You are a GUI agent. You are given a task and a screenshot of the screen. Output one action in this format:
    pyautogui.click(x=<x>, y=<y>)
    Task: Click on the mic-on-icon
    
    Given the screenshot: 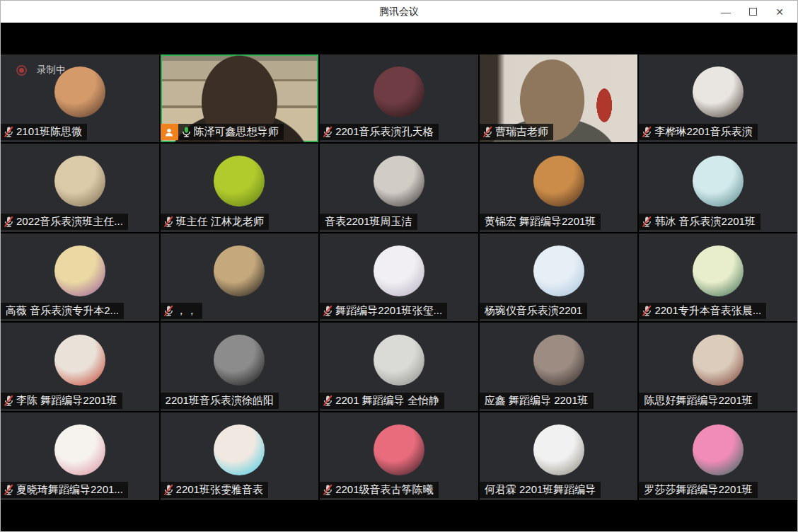 What is the action you would take?
    pyautogui.click(x=187, y=132)
    